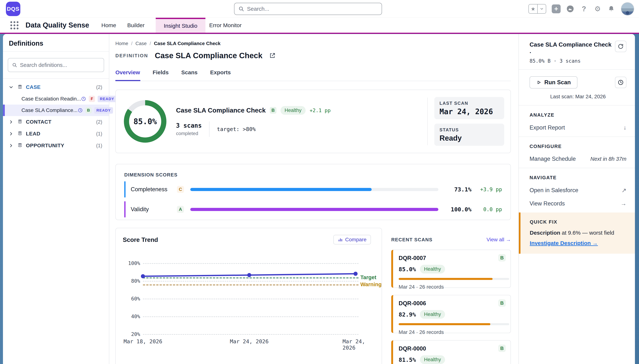 This screenshot has width=639, height=364. Describe the element at coordinates (136, 26) in the screenshot. I see `nav-item-builder: Builder` at that location.